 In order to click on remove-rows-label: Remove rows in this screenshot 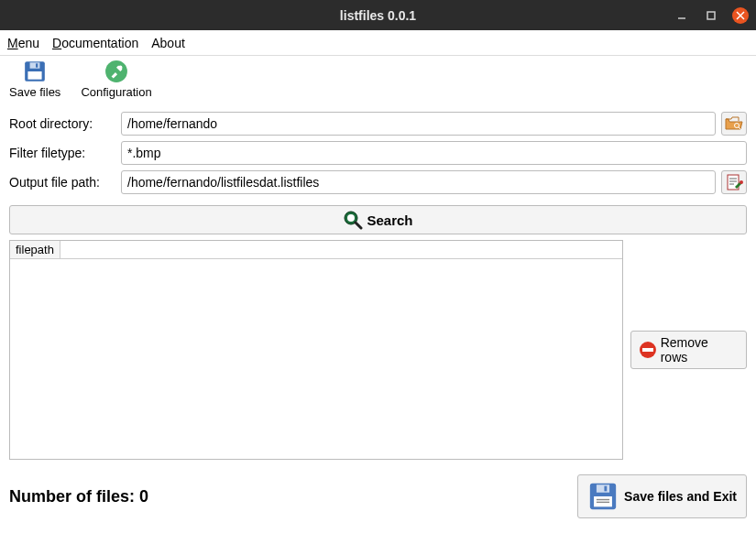, I will do `click(700, 350)`.